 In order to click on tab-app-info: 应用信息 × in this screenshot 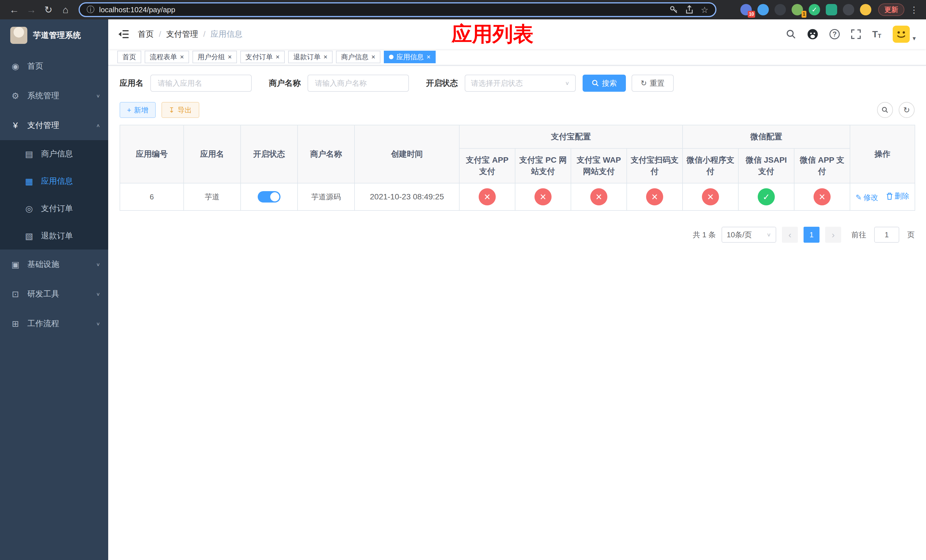, I will do `click(410, 57)`.